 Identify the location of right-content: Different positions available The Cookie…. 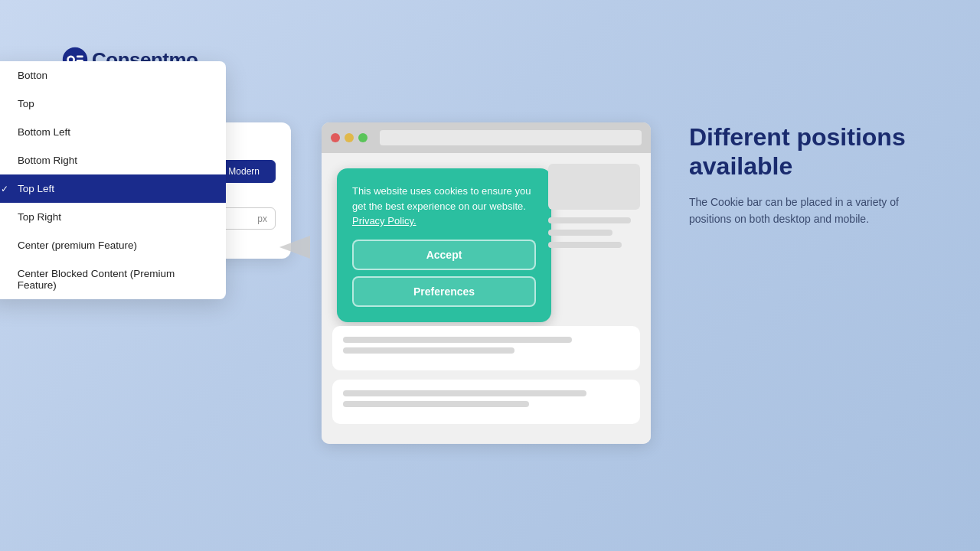
(804, 175).